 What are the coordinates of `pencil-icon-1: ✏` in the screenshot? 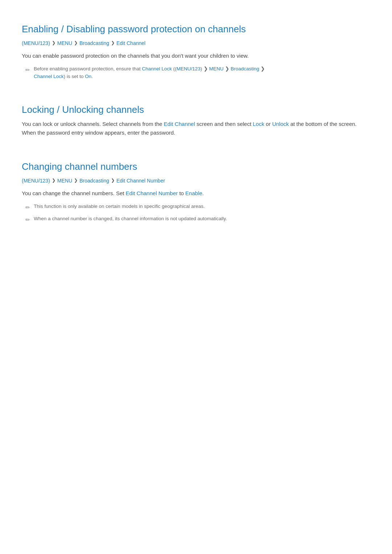 It's located at (28, 70).